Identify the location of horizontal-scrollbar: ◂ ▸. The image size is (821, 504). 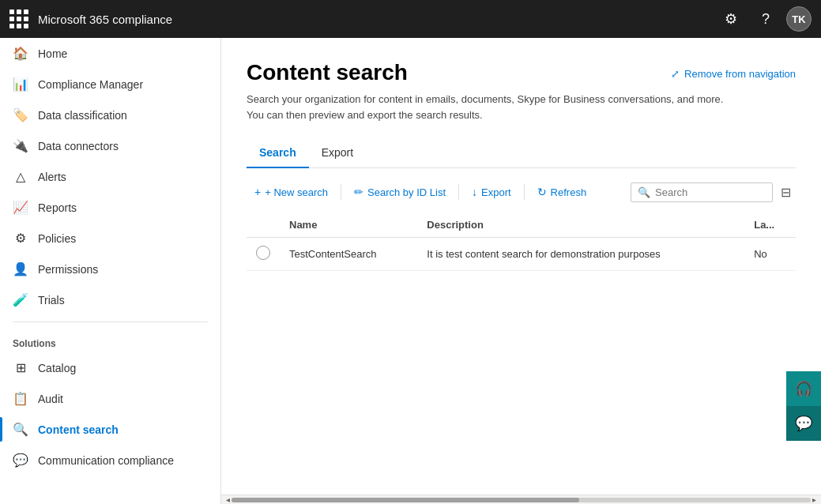
(522, 499).